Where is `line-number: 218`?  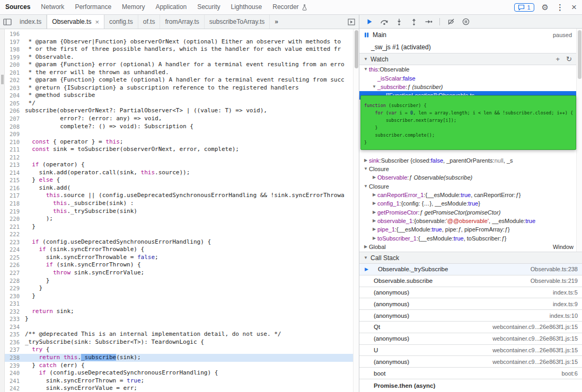
line-number: 218 is located at coordinates (15, 203).